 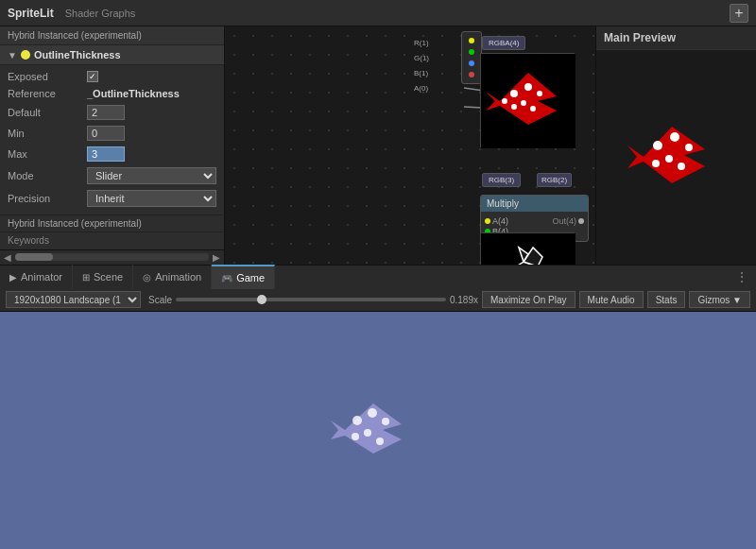 What do you see at coordinates (488, 221) in the screenshot?
I see `mult-port-a-icon` at bounding box center [488, 221].